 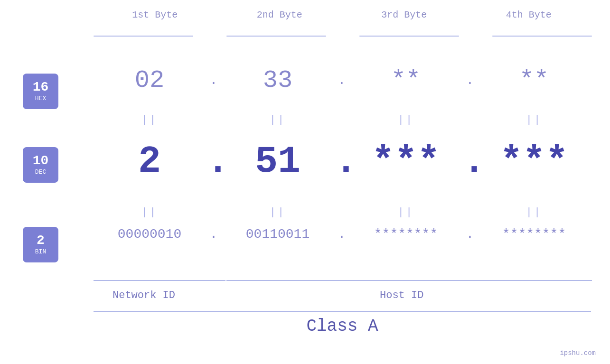 I want to click on dec-val-1: 2, so click(x=150, y=161).